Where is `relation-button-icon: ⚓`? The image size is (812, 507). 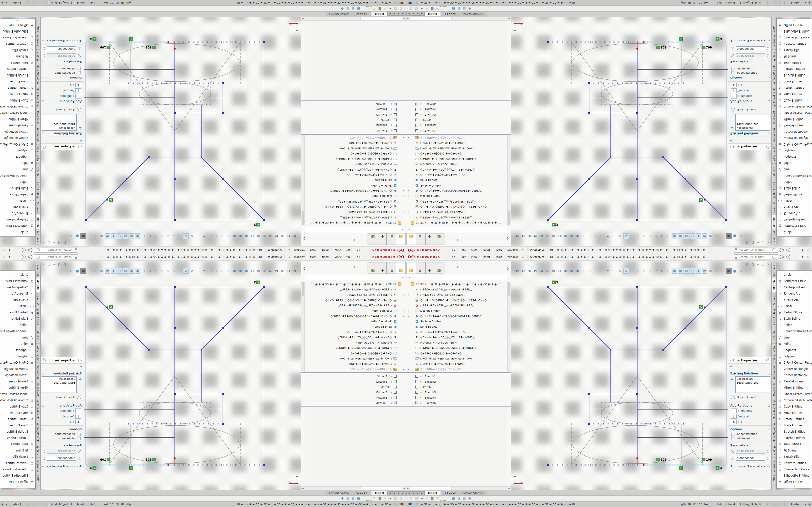
relation-button-icon: ⚓ is located at coordinates (733, 422).